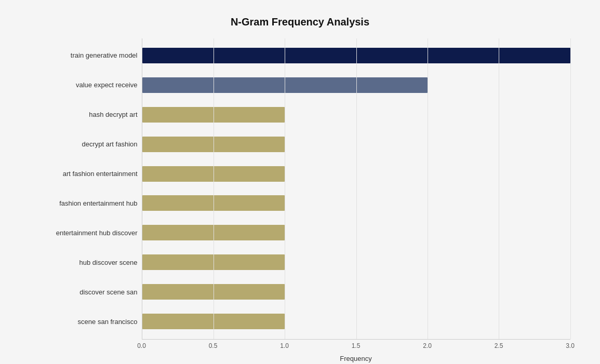 Image resolution: width=600 pixels, height=364 pixels. I want to click on y-label: hash decrypt art, so click(84, 115).